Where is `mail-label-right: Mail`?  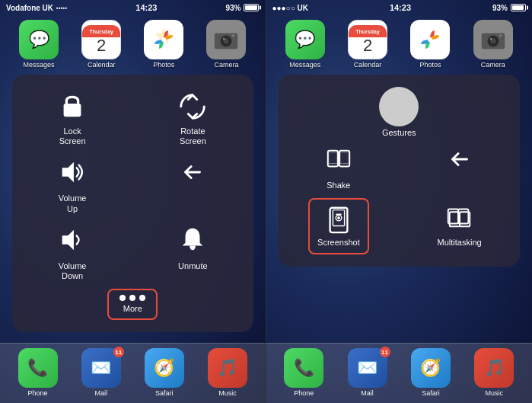 mail-label-right: Mail is located at coordinates (367, 393).